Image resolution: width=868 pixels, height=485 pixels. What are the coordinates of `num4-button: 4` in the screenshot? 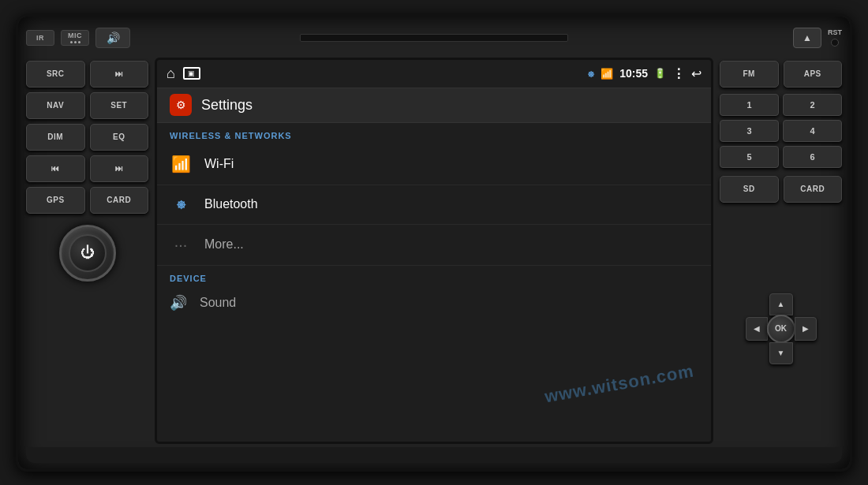 It's located at (813, 131).